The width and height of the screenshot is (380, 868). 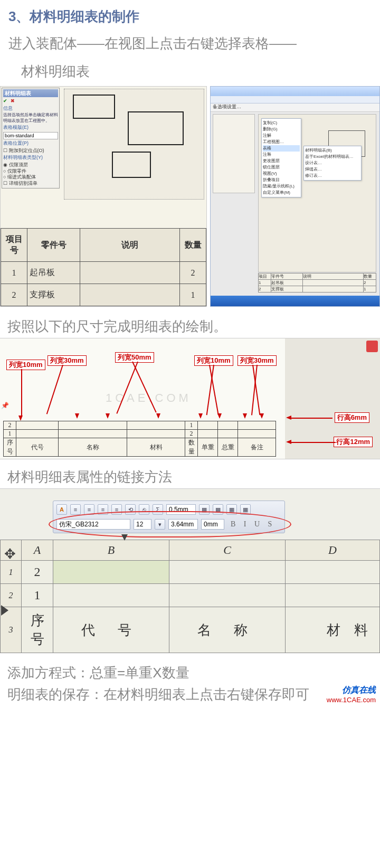 What do you see at coordinates (281, 129) in the screenshot?
I see `menu-item: 删除(G)` at bounding box center [281, 129].